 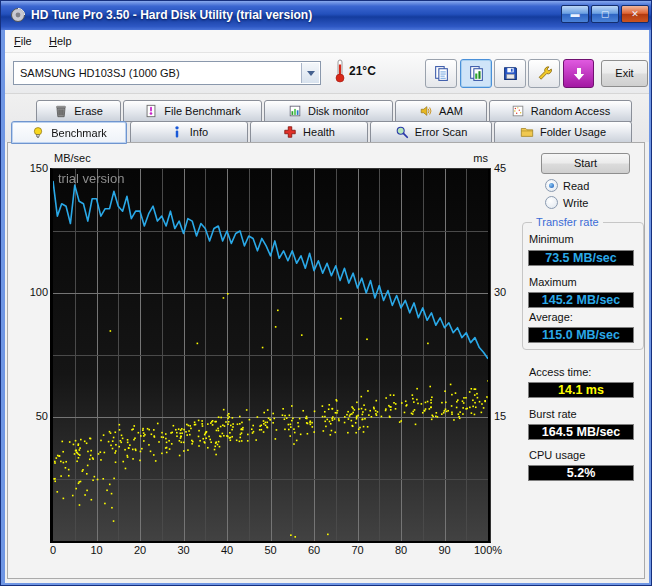 I want to click on burst-rate-label: Burst rate, so click(x=553, y=414).